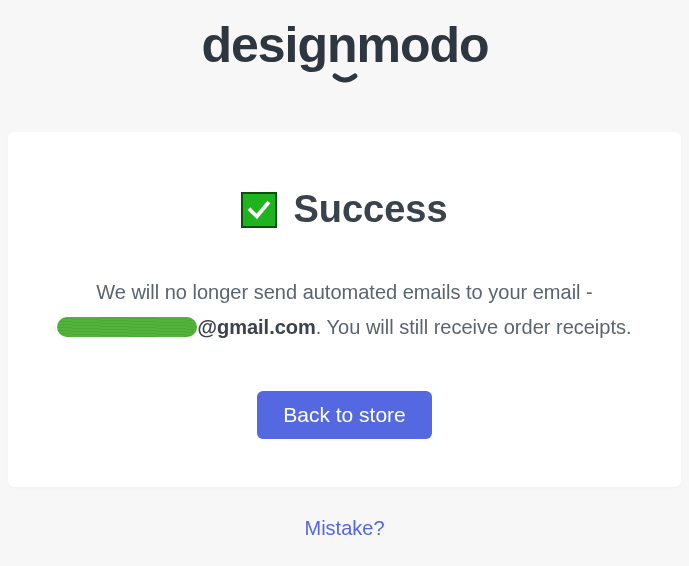 This screenshot has height=566, width=689. Describe the element at coordinates (344, 46) in the screenshot. I see `svg-text: designmodo` at that location.